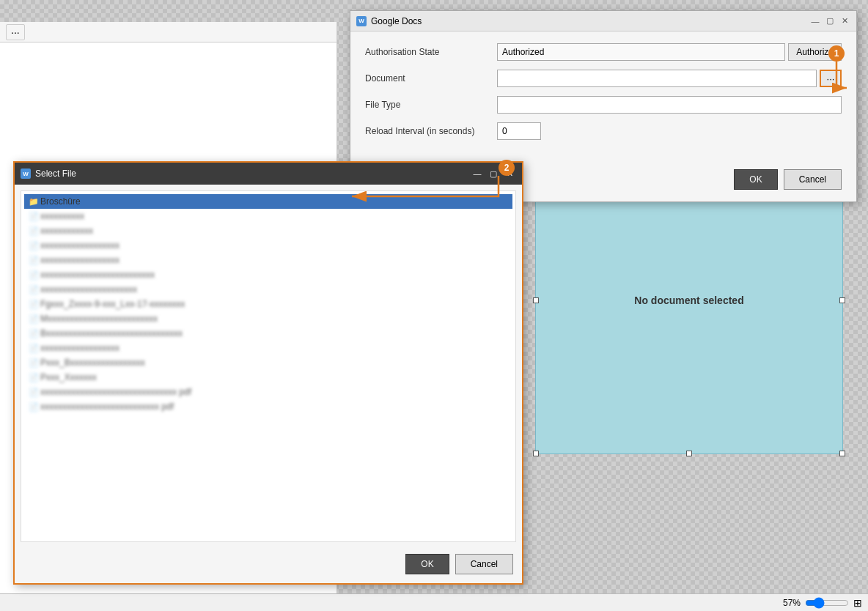 This screenshot has height=611, width=868. I want to click on select-file-app-icon: W, so click(26, 174).